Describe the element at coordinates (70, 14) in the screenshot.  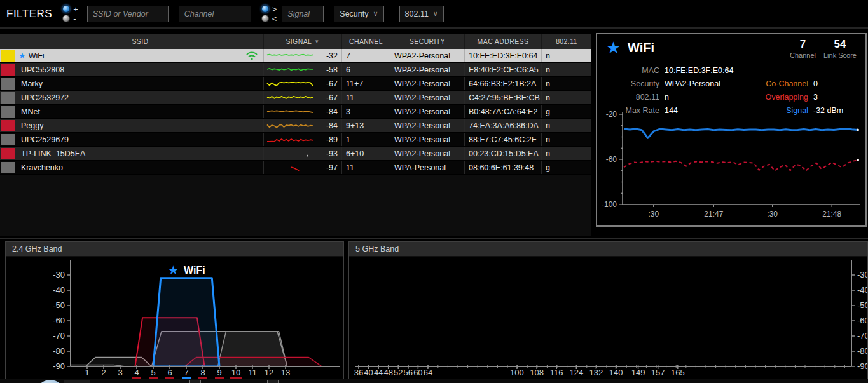
I see `include-exclude-radio-group: + -` at that location.